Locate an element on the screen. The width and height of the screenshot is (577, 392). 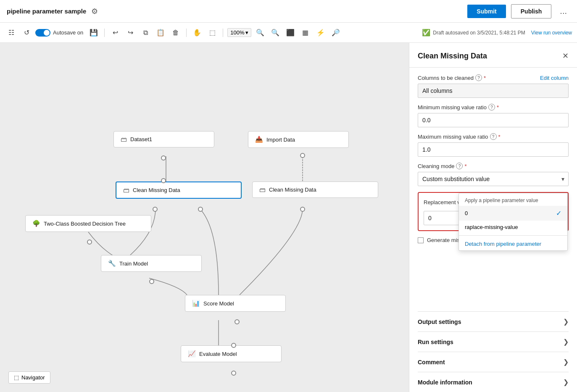
comment-label: Comment is located at coordinates (431, 362).